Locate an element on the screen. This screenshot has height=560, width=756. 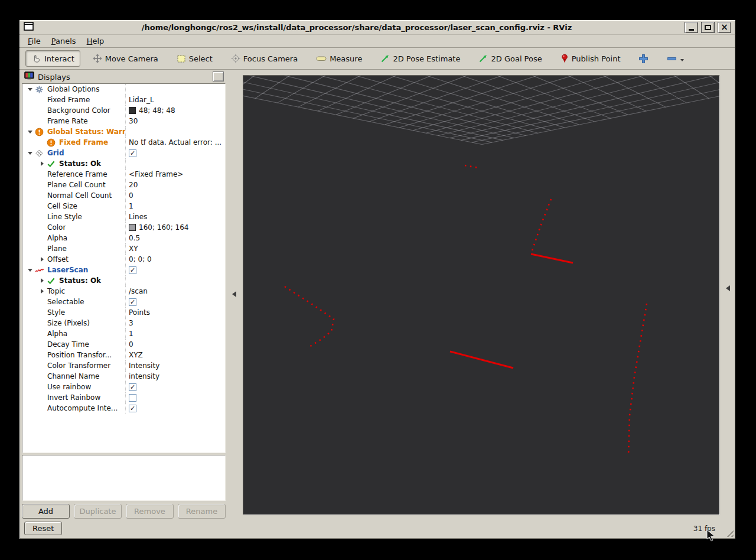
tree-row: Global Options is located at coordinates (124, 89).